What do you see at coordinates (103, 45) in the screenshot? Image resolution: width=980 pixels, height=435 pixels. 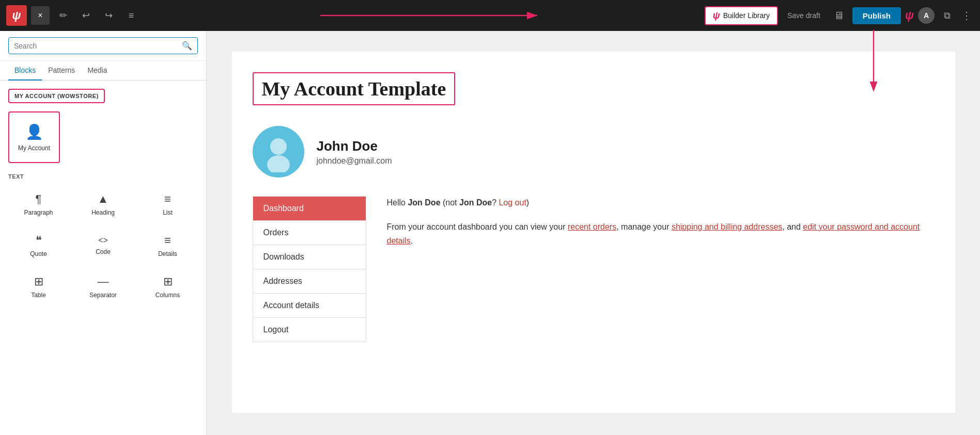 I see `search-input-wrap: 🔍` at bounding box center [103, 45].